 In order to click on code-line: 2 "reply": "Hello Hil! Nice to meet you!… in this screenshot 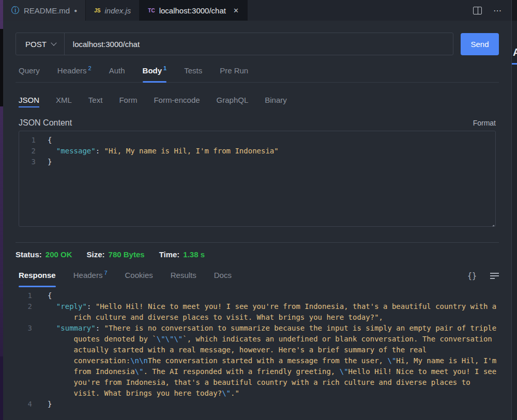, I will do `click(257, 312)`.